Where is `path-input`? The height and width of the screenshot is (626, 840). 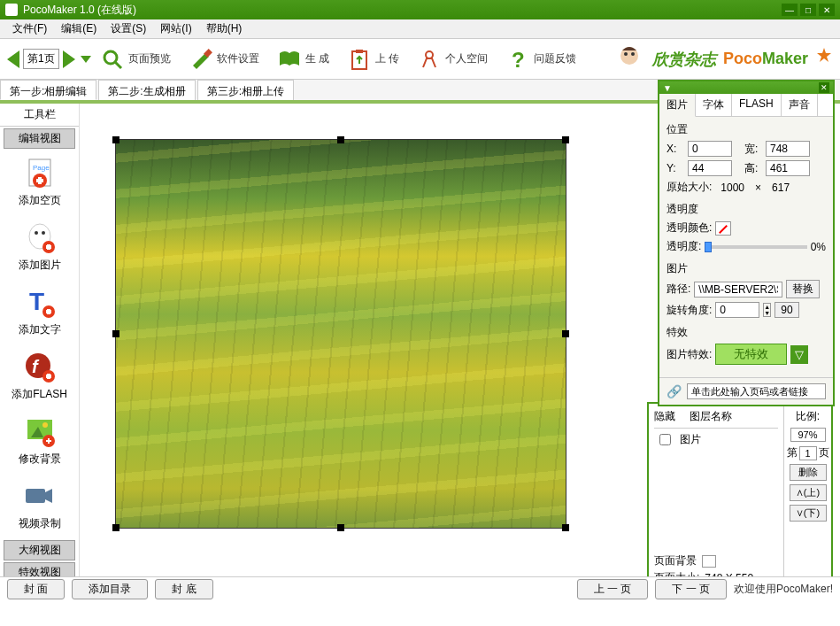 path-input is located at coordinates (738, 290).